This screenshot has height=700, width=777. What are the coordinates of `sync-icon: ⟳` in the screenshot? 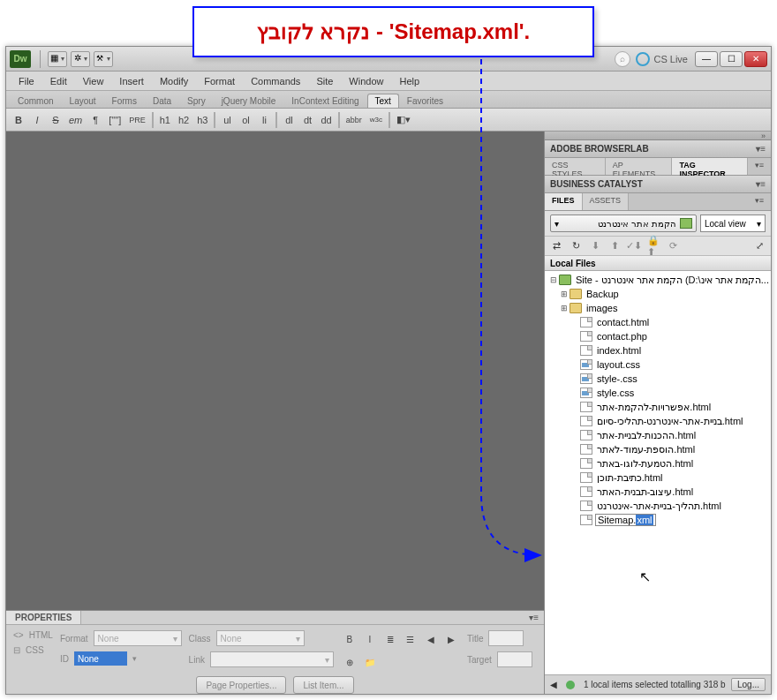 It's located at (673, 246).